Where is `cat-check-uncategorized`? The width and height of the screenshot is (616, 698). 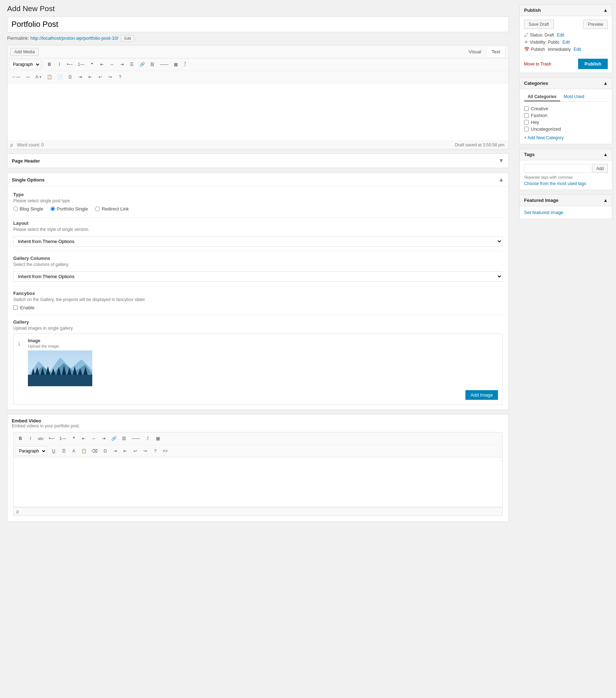 cat-check-uncategorized is located at coordinates (527, 129).